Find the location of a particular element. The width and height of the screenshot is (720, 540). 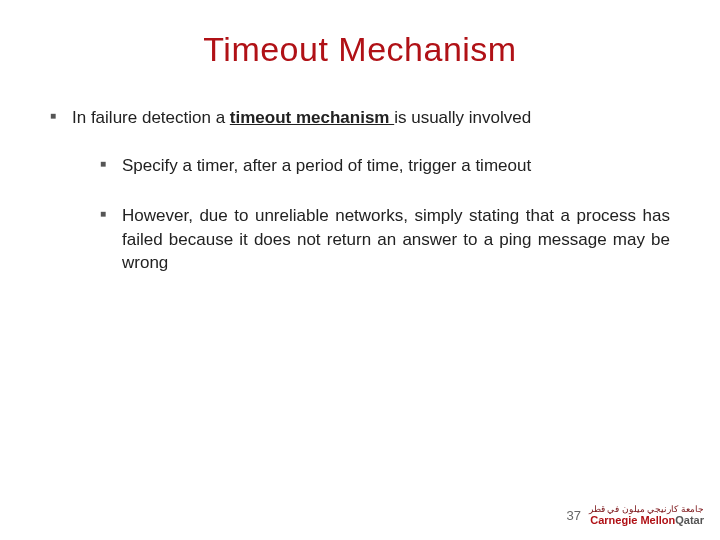

intro-prefix: In failure detection a is located at coordinates (151, 118).